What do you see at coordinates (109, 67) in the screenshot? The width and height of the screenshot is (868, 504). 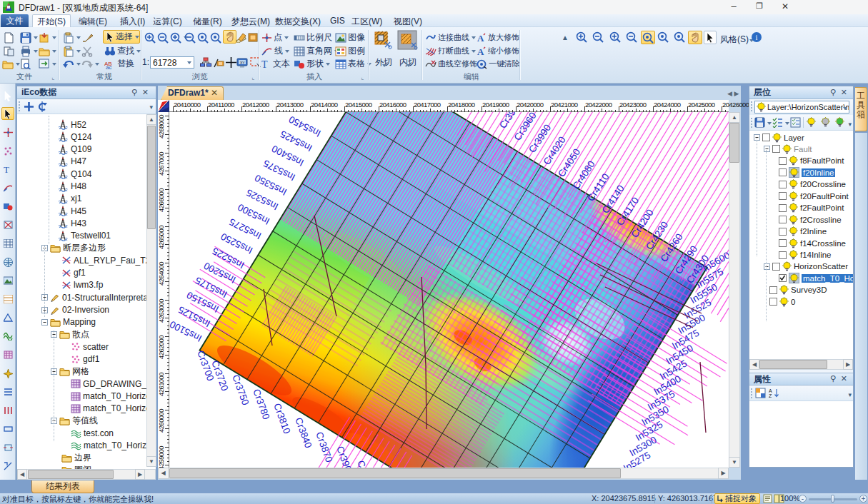 I see `svg-text: ac` at bounding box center [109, 67].